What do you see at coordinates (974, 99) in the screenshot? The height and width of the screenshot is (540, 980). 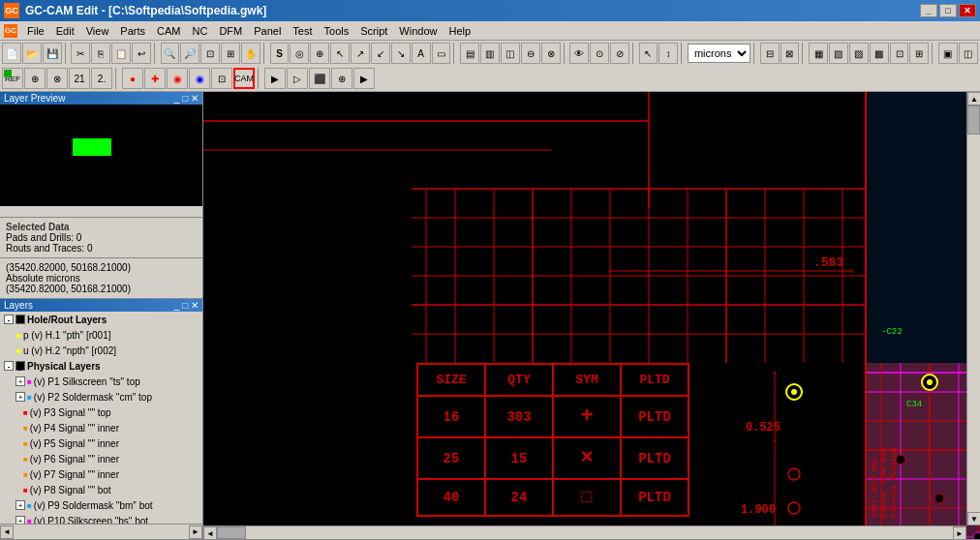 I see `scroll-up-btn: ▲` at bounding box center [974, 99].